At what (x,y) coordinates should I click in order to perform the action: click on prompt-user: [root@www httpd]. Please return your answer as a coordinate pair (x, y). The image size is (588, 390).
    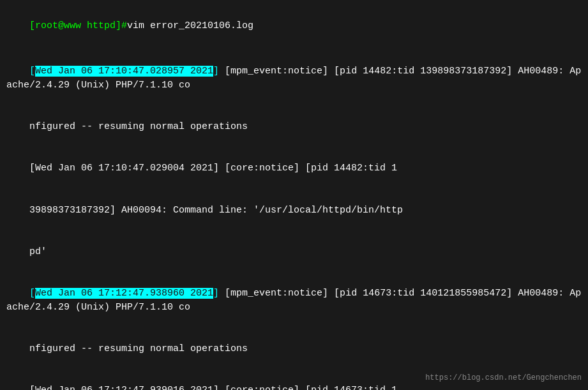
    Looking at the image, I should click on (75, 26).